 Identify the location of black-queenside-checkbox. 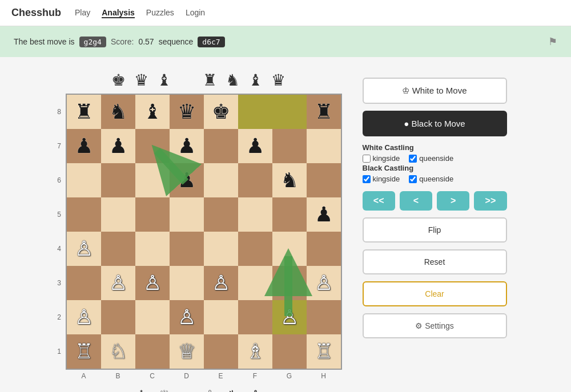
(413, 179).